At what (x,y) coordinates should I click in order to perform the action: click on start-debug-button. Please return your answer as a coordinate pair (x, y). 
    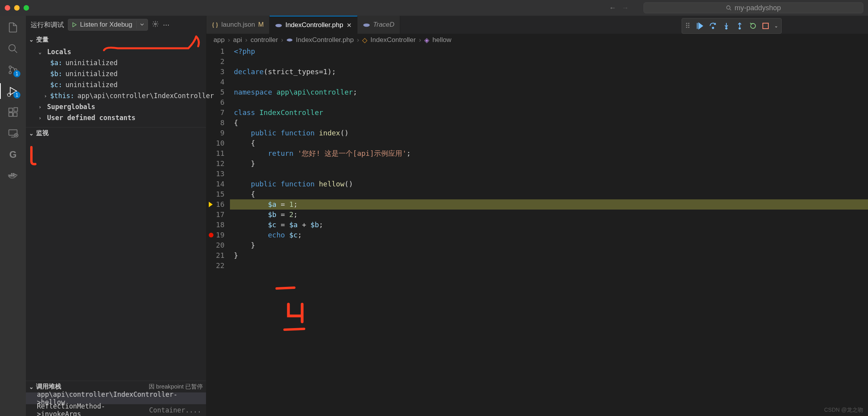
    Looking at the image, I should click on (74, 25).